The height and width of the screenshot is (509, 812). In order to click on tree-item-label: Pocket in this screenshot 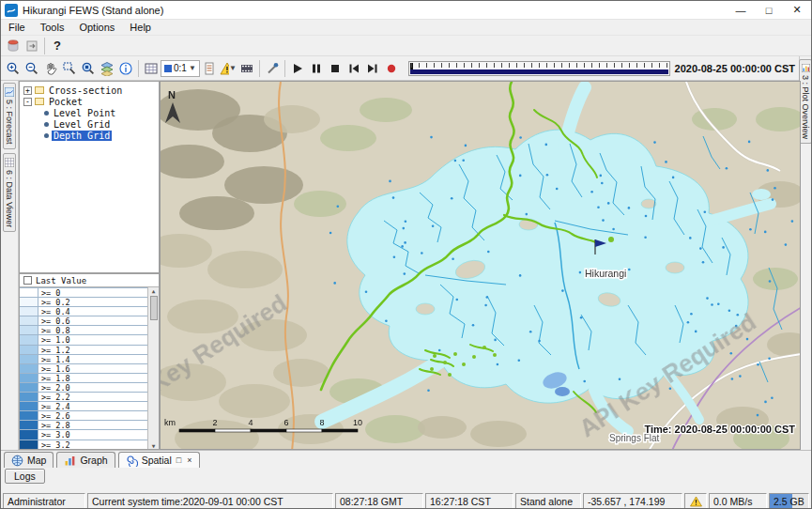, I will do `click(66, 101)`.